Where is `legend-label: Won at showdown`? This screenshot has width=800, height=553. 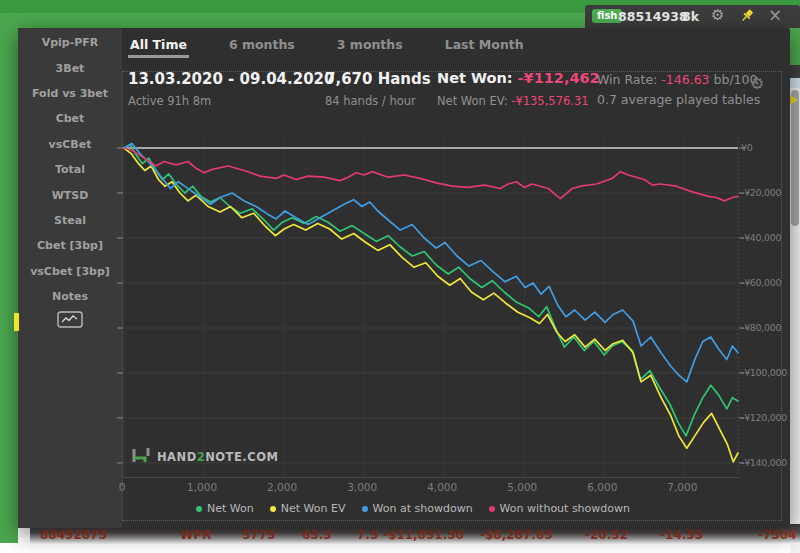 legend-label: Won at showdown is located at coordinates (423, 508).